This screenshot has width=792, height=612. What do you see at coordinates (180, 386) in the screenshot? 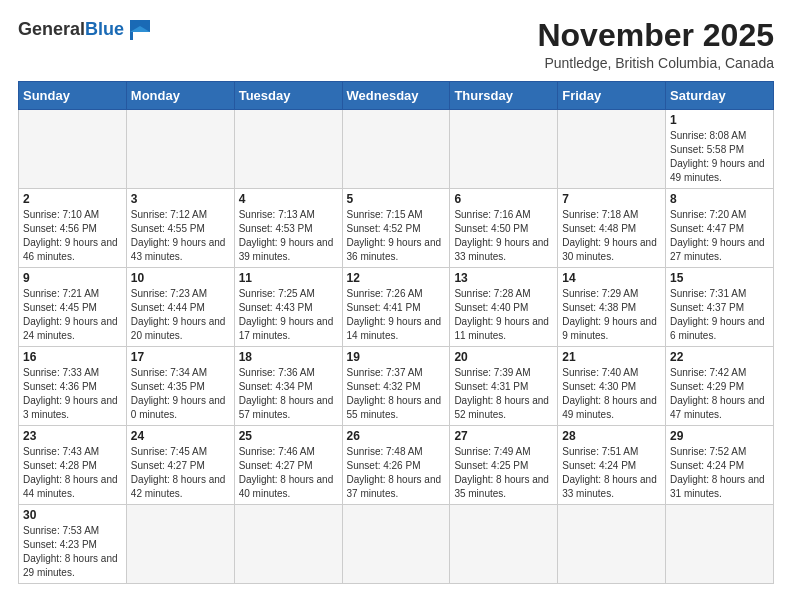
I see `calendar-day-cell: 17Sunrise: 7:34 AMSunset: 4:35 PMDayligh…` at bounding box center [180, 386].